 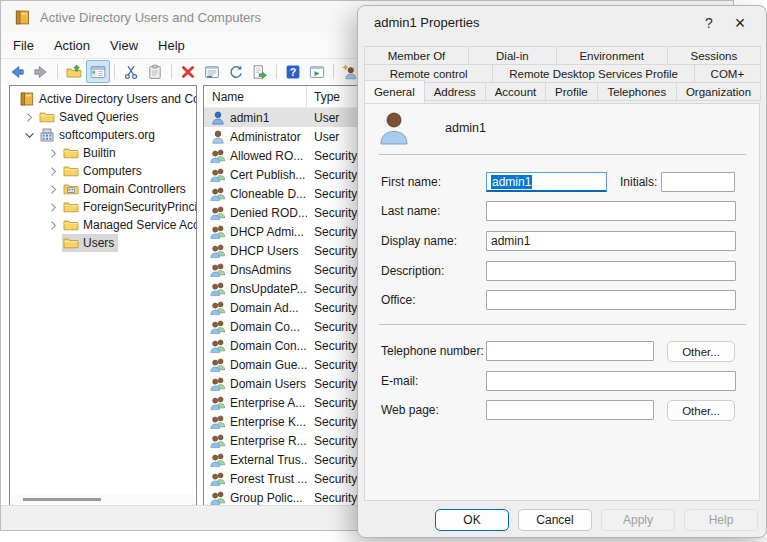 I want to click on column-header-name: Name, so click(x=256, y=96).